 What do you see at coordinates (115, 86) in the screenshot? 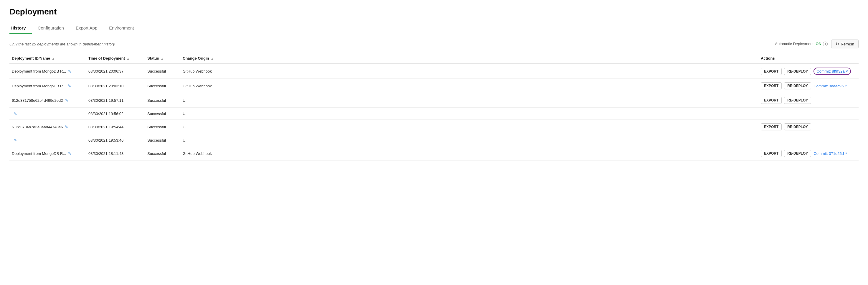
I see `deployment-time: 08/30/2021 20:03:10` at bounding box center [115, 86].